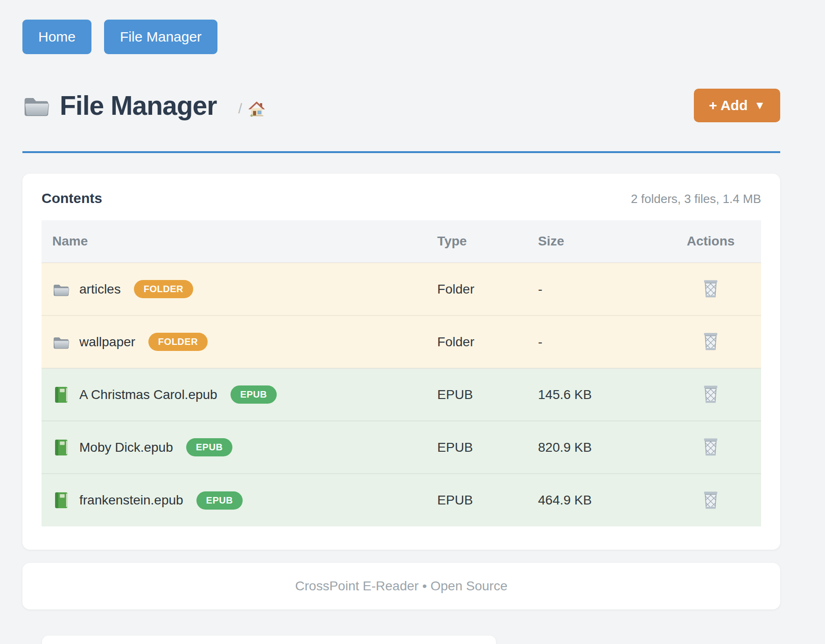 The width and height of the screenshot is (825, 644). Describe the element at coordinates (696, 199) in the screenshot. I see `contents-summary: 2 folders, 3 files, 1.4 MB` at that location.